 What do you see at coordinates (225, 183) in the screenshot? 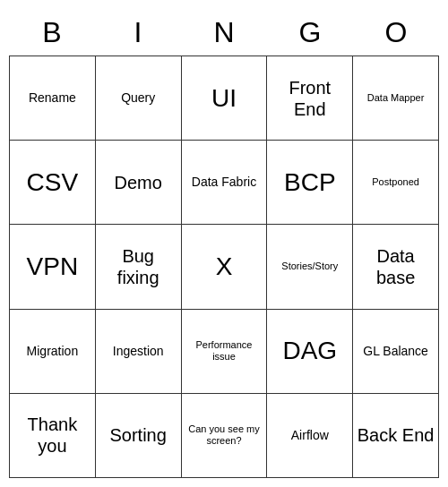
I see `cell-r1-c2: Data Fabric` at bounding box center [225, 183].